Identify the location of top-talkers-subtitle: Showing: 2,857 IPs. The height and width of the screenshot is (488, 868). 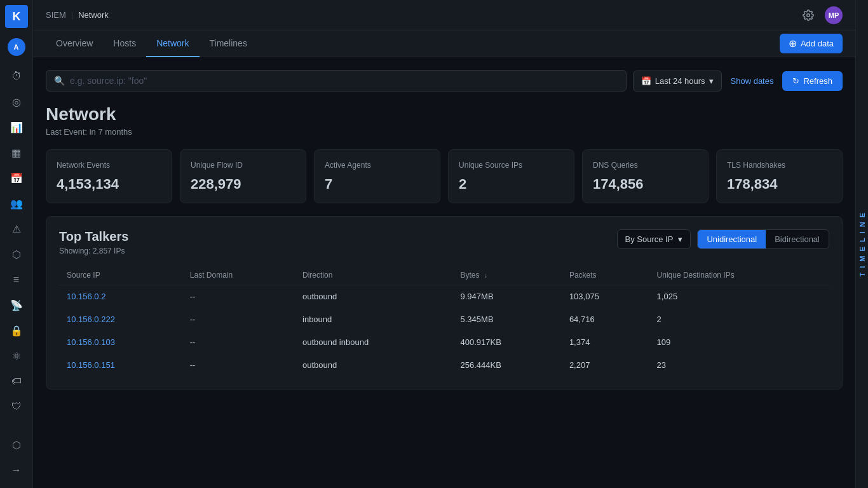
(338, 251).